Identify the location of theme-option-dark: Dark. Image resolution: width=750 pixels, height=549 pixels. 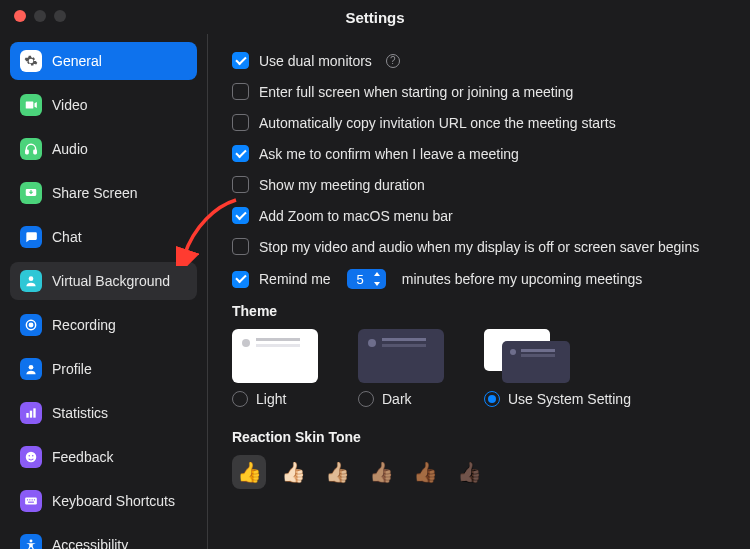
(401, 368).